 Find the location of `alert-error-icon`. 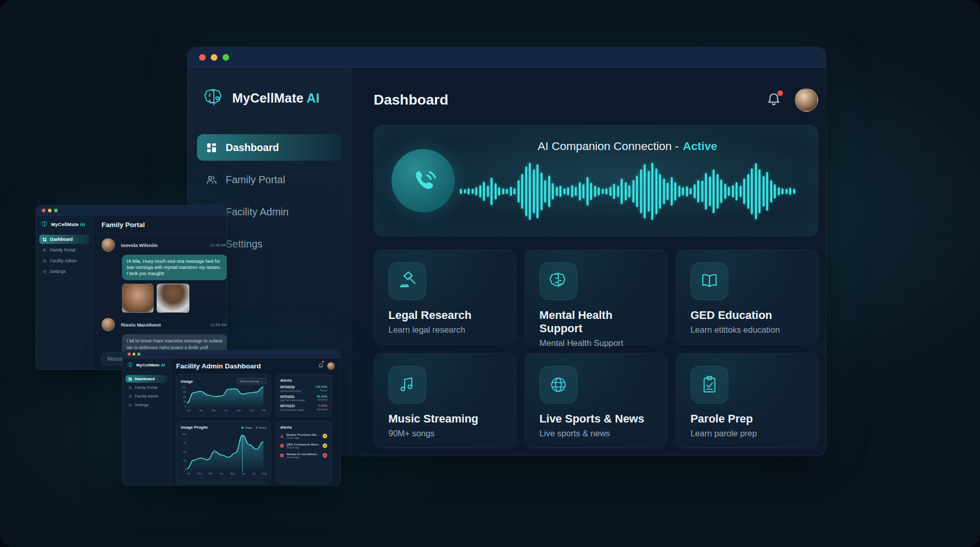

alert-error-icon is located at coordinates (282, 455).